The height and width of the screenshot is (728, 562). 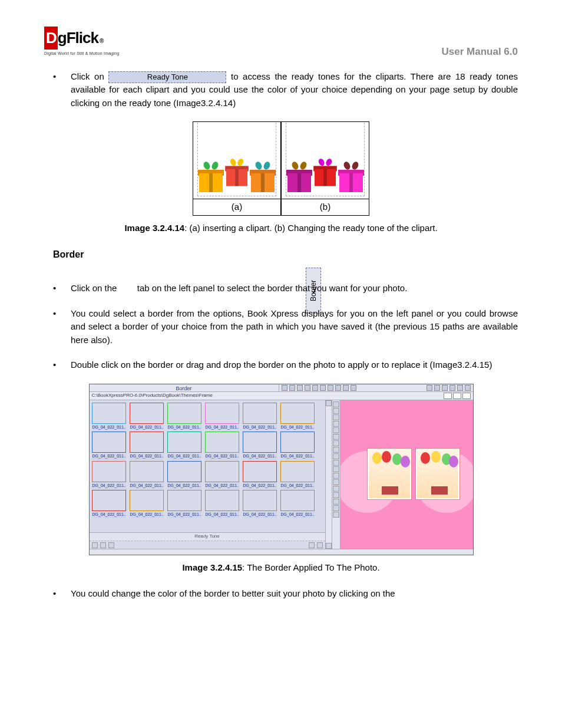 What do you see at coordinates (282, 388) in the screenshot?
I see `ss-titlebar: Border` at bounding box center [282, 388].